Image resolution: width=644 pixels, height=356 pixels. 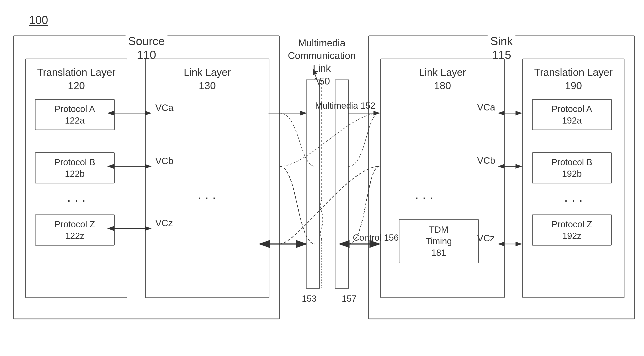 What do you see at coordinates (572, 230) in the screenshot?
I see `protocol-z-right: Protocol Z 192z` at bounding box center [572, 230].